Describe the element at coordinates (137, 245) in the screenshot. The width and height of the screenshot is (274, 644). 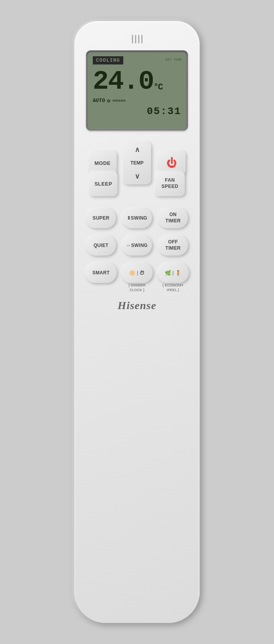
I see `button-row-4: QUIET ↔SWING OFF TIMER` at that location.